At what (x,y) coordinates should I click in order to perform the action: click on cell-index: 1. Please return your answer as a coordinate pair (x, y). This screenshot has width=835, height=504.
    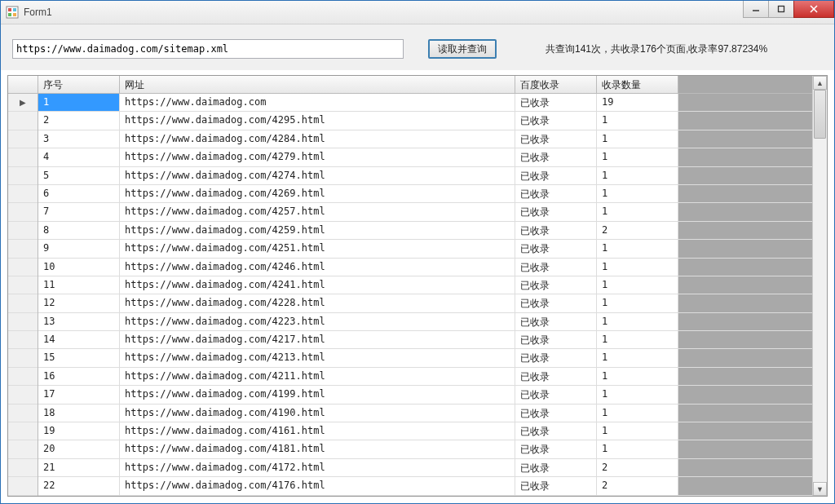
    Looking at the image, I should click on (79, 103).